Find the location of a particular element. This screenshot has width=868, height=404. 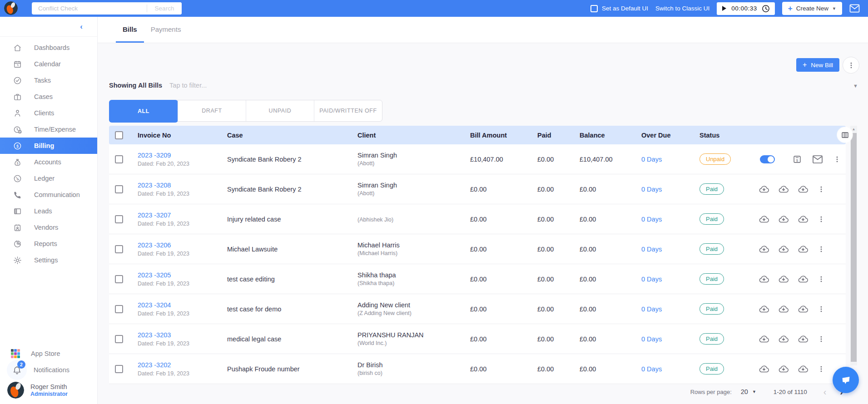

sidebar-item-reports: Reports is located at coordinates (49, 244).